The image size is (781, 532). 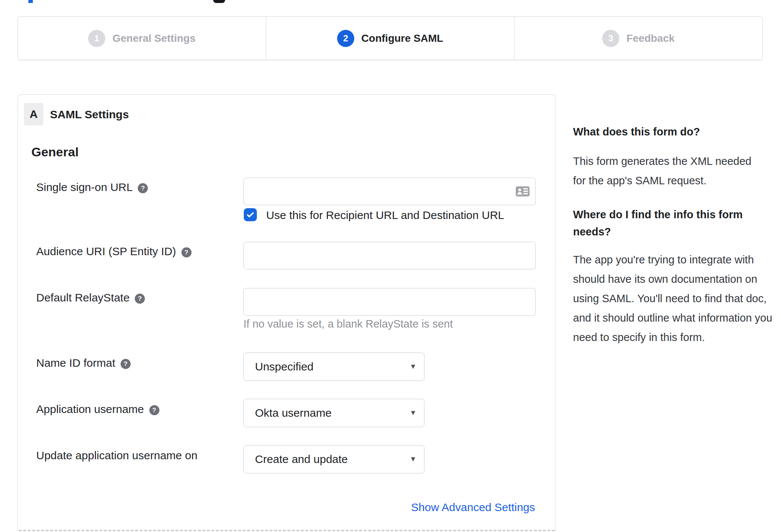 What do you see at coordinates (90, 298) in the screenshot?
I see `relay-state-label: Default RelayState?` at bounding box center [90, 298].